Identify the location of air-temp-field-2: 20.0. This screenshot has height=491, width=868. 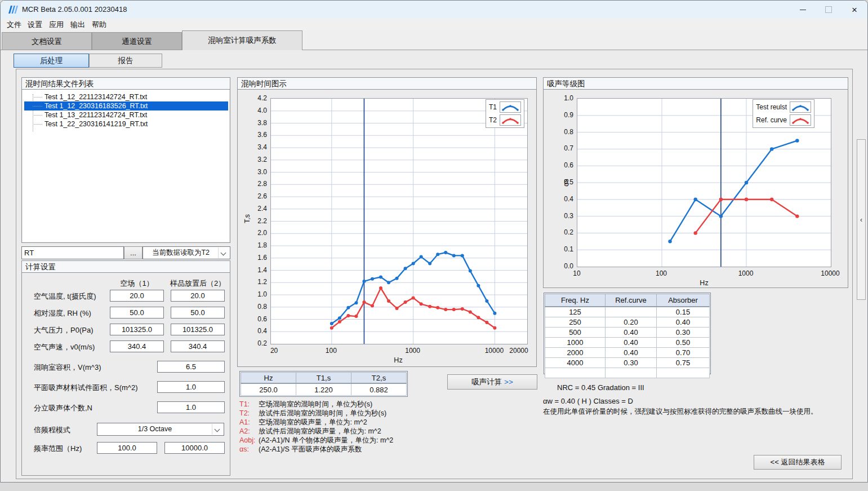
(198, 295).